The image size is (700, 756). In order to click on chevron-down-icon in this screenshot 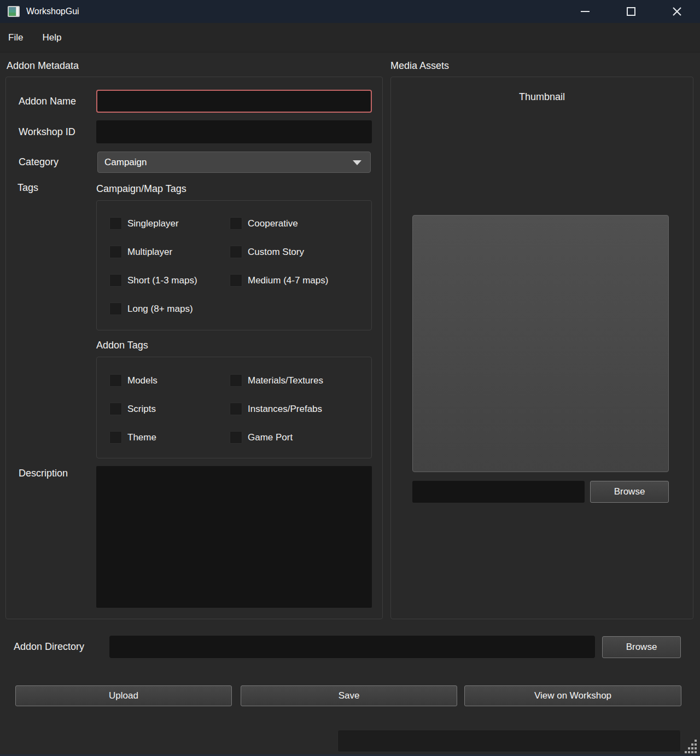, I will do `click(357, 163)`.